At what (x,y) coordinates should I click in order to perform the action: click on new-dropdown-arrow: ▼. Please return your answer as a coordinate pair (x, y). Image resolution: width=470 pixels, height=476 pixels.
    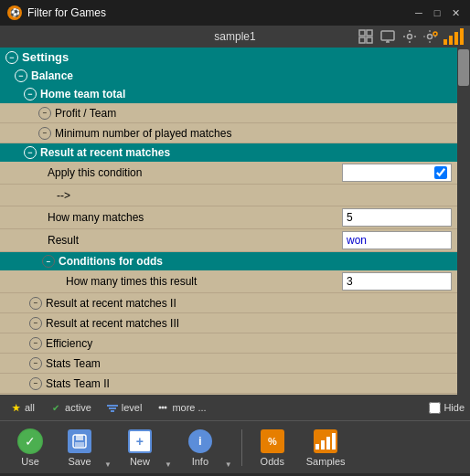
    Looking at the image, I should click on (168, 464).